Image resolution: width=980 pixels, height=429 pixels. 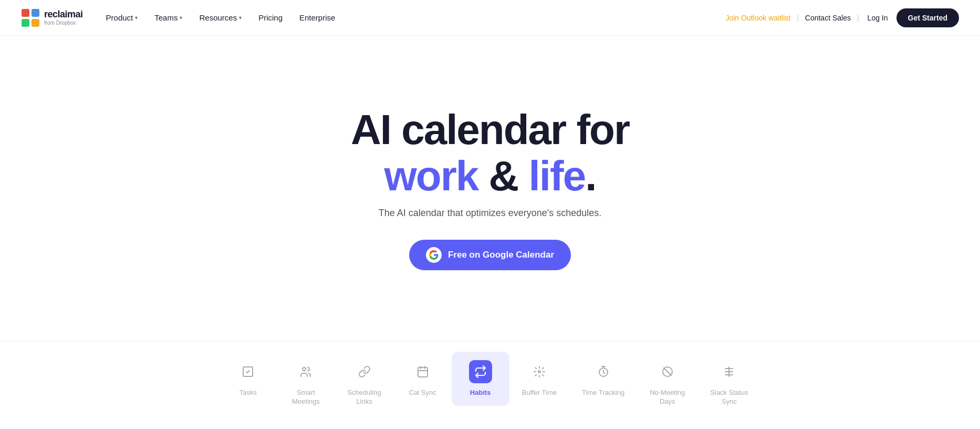 I want to click on slack-status-sync-label: Slack Status Sync, so click(x=729, y=397).